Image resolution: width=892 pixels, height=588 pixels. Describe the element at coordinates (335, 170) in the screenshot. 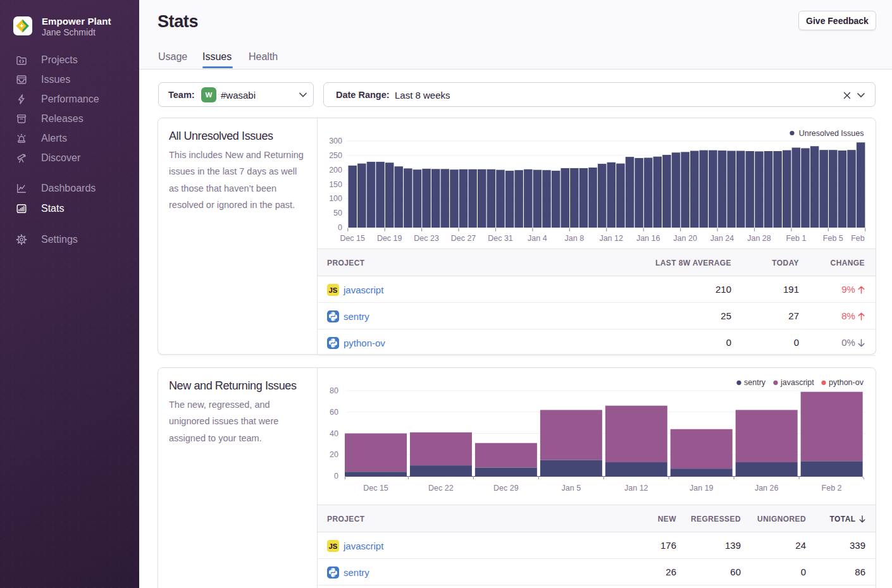

I see `svg-text: 200` at that location.